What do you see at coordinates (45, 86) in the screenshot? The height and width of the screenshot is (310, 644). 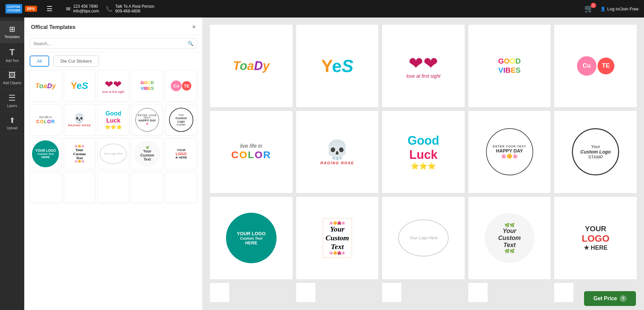 I see `toady-text: ToaDy` at bounding box center [45, 86].